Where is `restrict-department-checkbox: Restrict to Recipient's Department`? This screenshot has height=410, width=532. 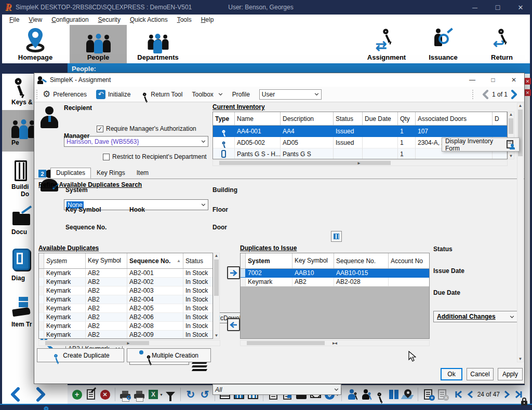 restrict-department-checkbox: Restrict to Recipient's Department is located at coordinates (155, 157).